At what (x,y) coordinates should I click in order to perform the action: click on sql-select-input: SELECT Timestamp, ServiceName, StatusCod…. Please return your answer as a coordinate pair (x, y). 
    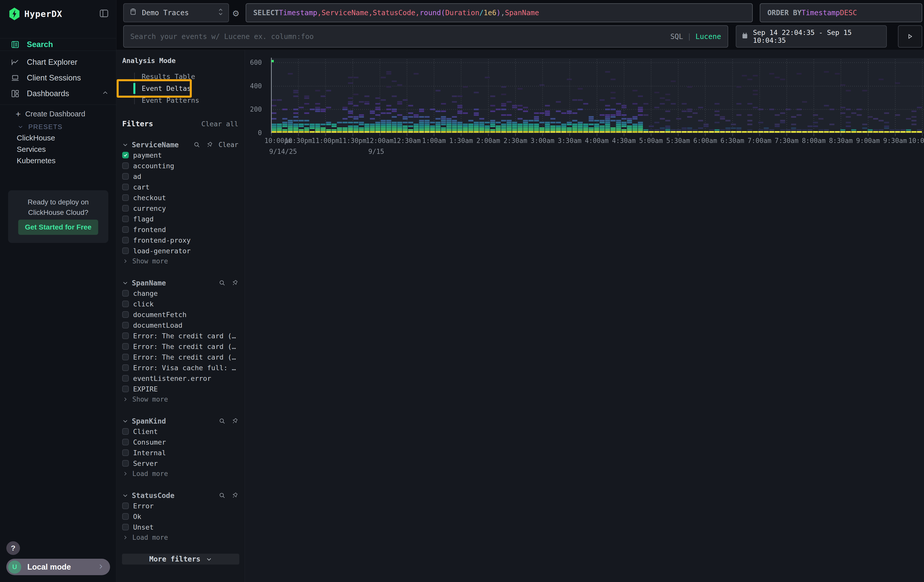
    Looking at the image, I should click on (499, 13).